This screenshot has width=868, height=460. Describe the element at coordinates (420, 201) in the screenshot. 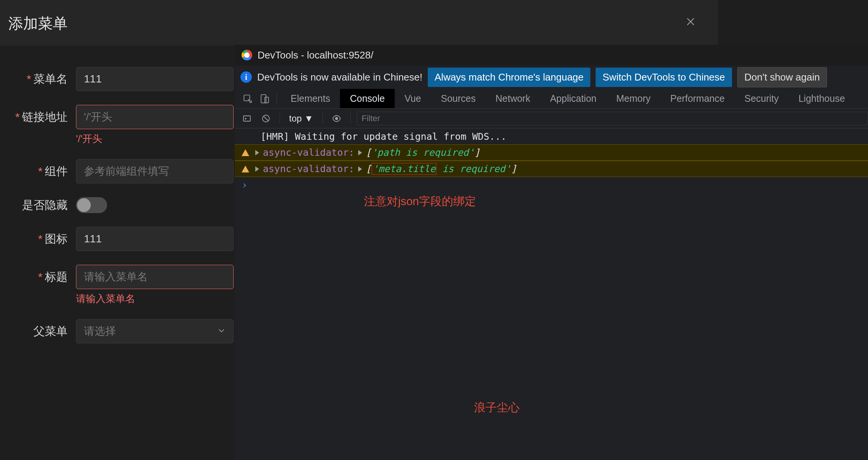

I see `annotation-json-binding: 注意对json字段的绑定` at that location.